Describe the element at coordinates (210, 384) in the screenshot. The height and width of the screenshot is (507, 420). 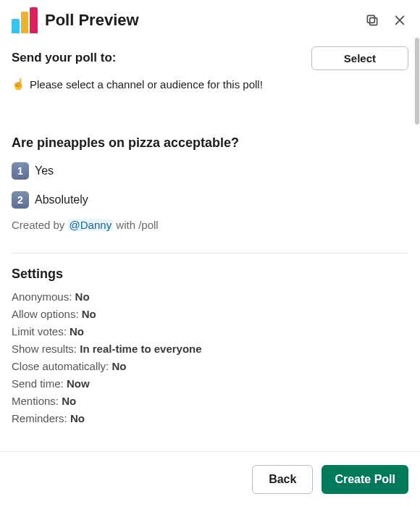
I see `setting-row: Send time: Now` at that location.